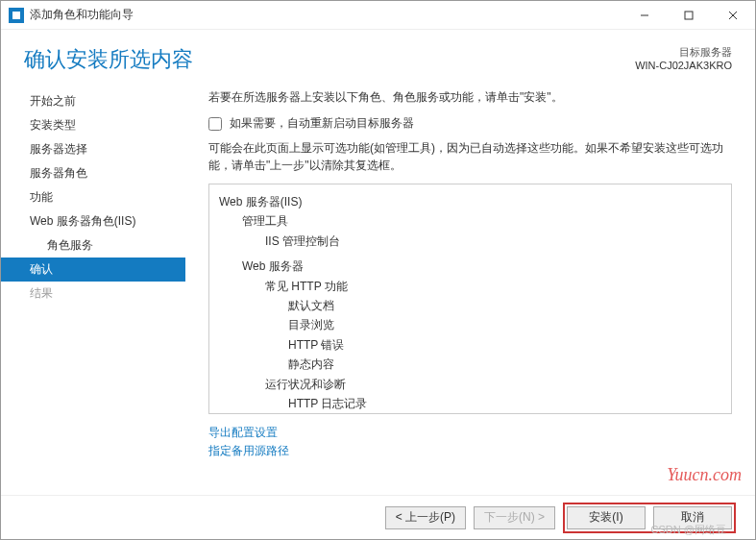 The height and width of the screenshot is (540, 756). Describe the element at coordinates (471, 98) in the screenshot. I see `instruction-text: 若要在所选服务器上安装以下角色、角色服务或功能，请单击"安装"。` at that location.